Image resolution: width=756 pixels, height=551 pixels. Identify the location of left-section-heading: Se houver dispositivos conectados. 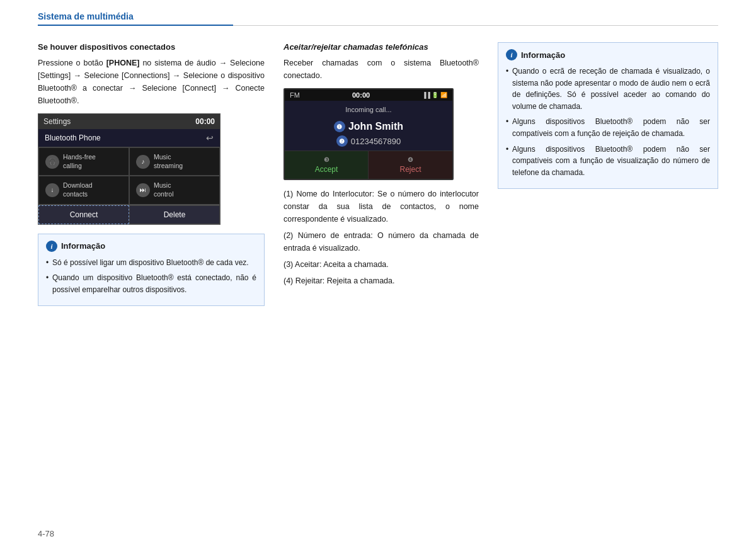
(151, 47).